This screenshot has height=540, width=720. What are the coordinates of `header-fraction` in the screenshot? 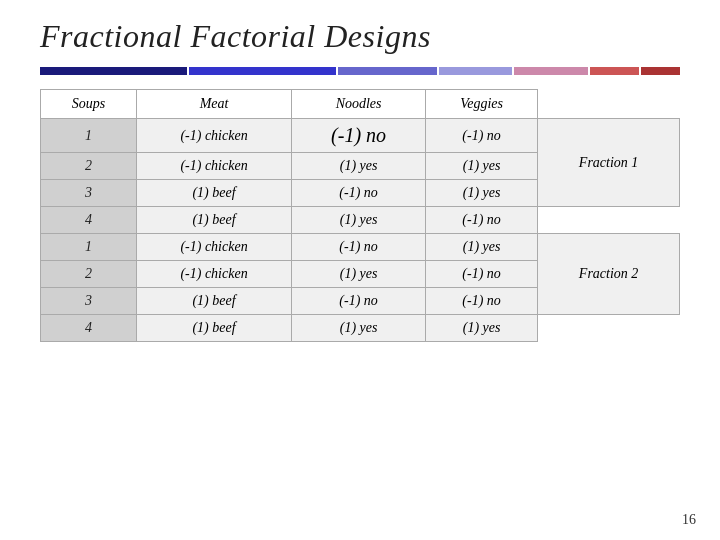 It's located at (609, 104).